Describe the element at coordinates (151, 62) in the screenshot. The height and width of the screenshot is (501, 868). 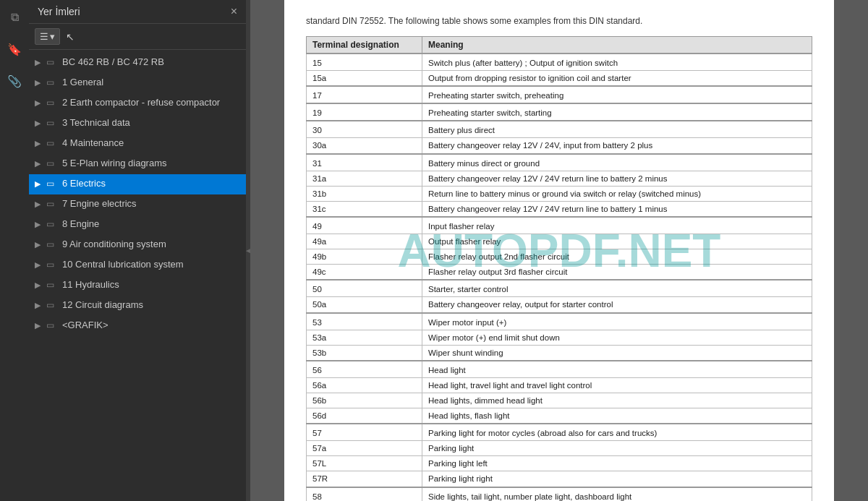
I see `nav-item-label: BC 462 RB / BC 472 RB` at that location.